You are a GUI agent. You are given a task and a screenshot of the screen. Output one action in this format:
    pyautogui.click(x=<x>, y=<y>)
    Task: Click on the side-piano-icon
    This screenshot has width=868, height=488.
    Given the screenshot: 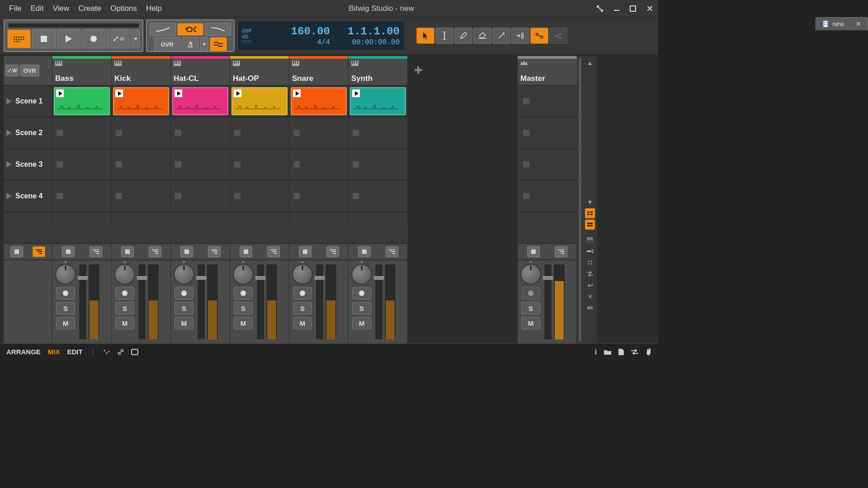 What is the action you would take?
    pyautogui.click(x=590, y=240)
    